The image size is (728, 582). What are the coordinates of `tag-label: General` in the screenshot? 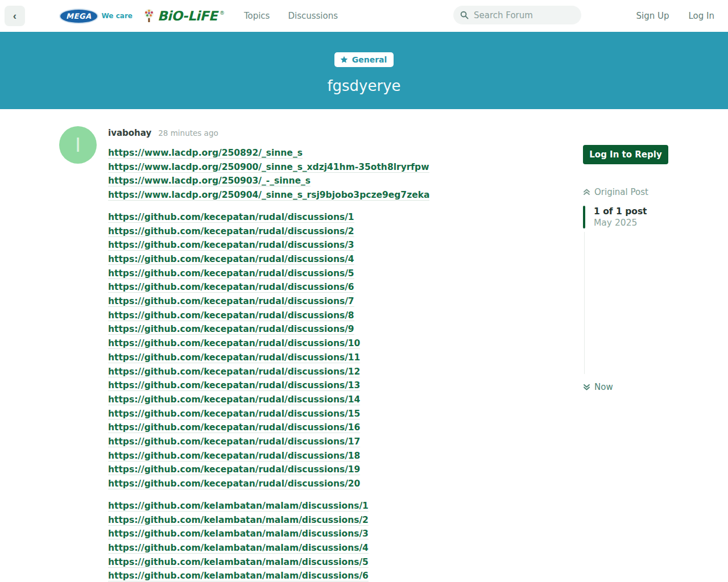 It's located at (370, 60).